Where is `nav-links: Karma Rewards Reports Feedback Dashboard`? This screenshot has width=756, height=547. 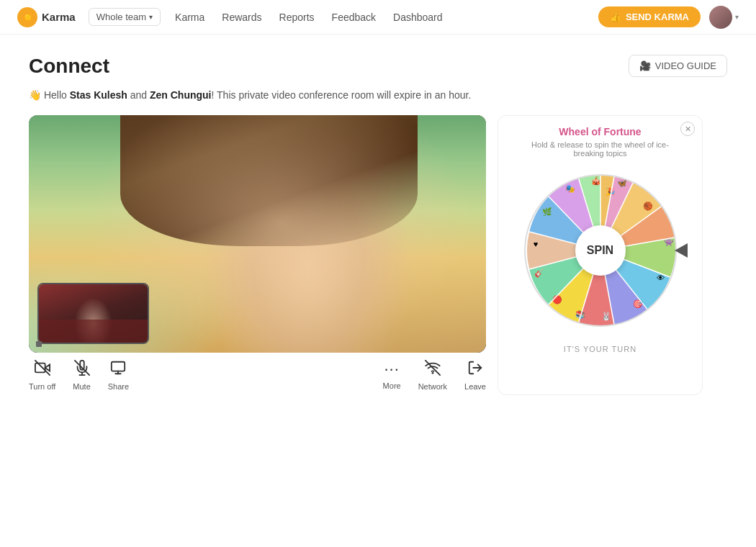 nav-links: Karma Rewards Reports Feedback Dashboard is located at coordinates (309, 17).